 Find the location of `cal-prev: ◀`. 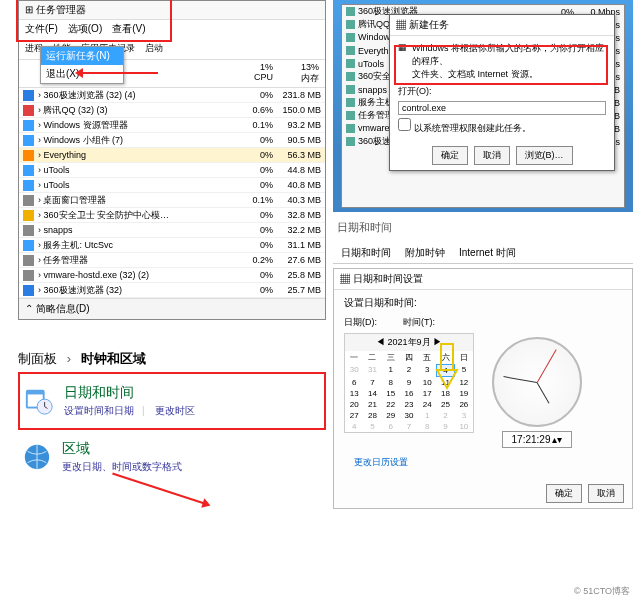

cal-prev: ◀ is located at coordinates (380, 342).